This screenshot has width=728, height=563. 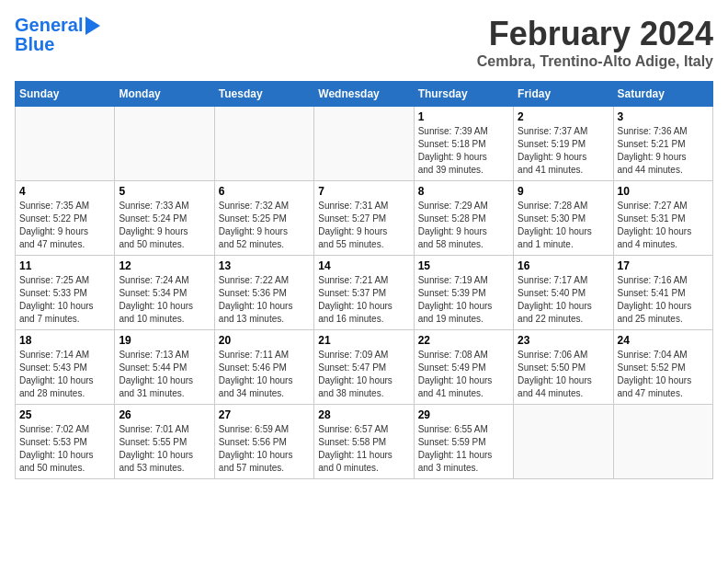 I want to click on calendar-cell: 14Sunrise: 7:21 AMSunset: 5:37 PMDayligh…, so click(x=364, y=293).